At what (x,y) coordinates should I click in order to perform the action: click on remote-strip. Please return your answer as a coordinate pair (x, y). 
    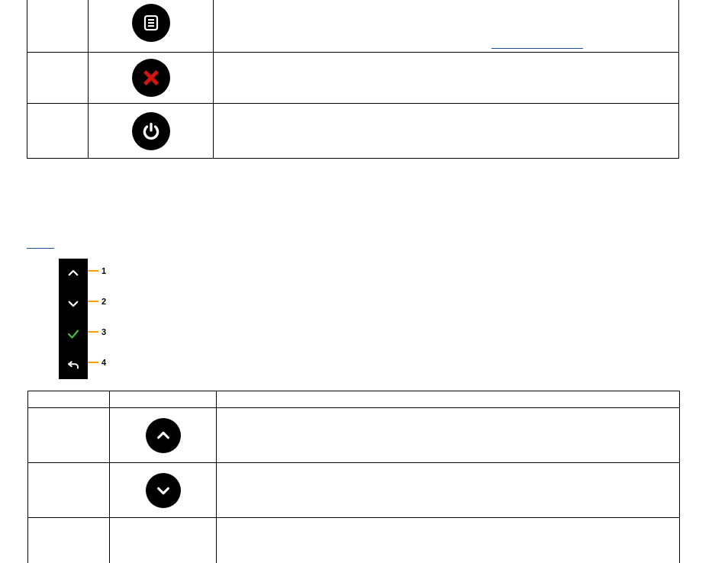
    Looking at the image, I should click on (73, 319).